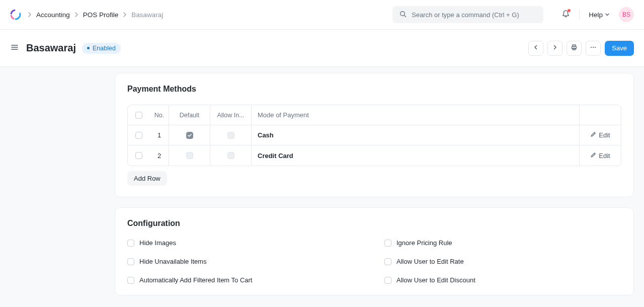 The width and height of the screenshot is (644, 307). What do you see at coordinates (374, 262) in the screenshot?
I see `configuration-grid: Hide Images Hide Unavailable Items Autom…` at bounding box center [374, 262].